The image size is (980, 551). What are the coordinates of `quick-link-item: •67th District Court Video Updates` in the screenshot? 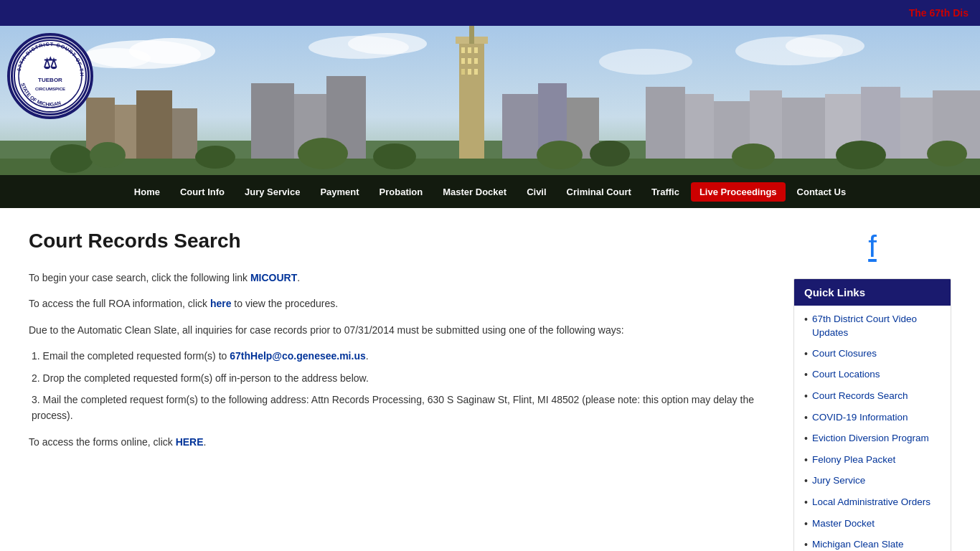 It's located at (872, 326).